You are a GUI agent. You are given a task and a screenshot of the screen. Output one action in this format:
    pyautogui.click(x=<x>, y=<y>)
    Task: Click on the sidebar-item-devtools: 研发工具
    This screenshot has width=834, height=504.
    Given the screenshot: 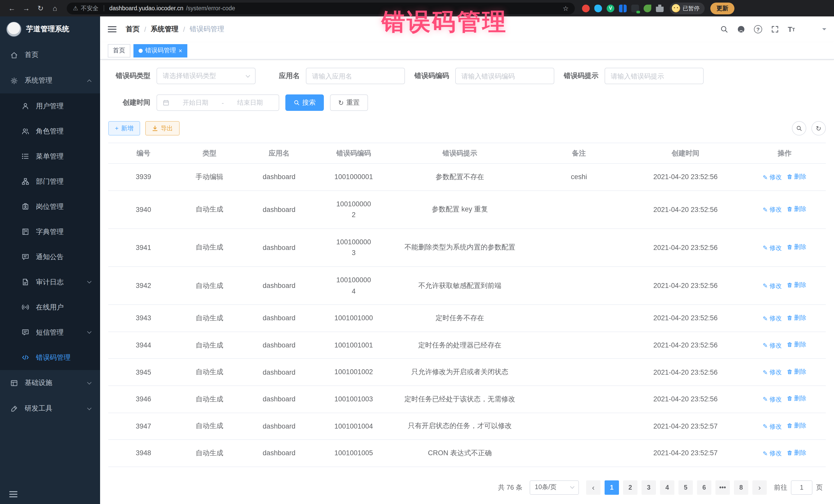 What is the action you would take?
    pyautogui.click(x=50, y=409)
    